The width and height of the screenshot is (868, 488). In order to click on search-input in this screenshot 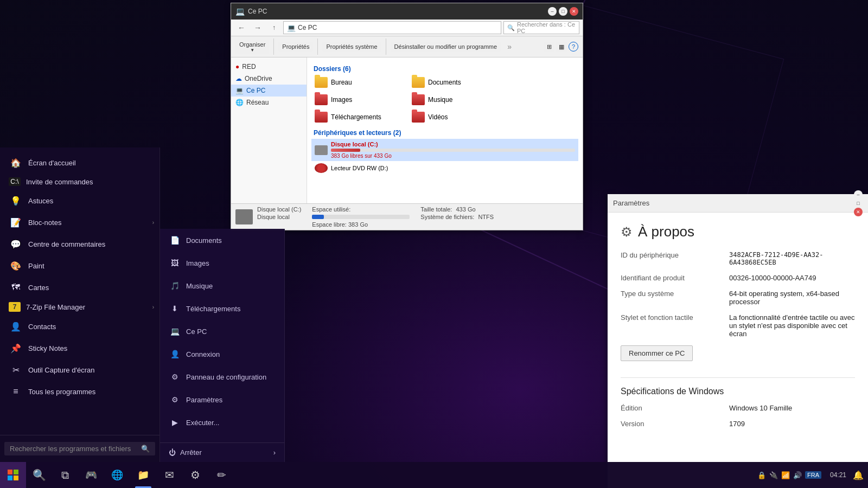, I will do `click(75, 449)`.